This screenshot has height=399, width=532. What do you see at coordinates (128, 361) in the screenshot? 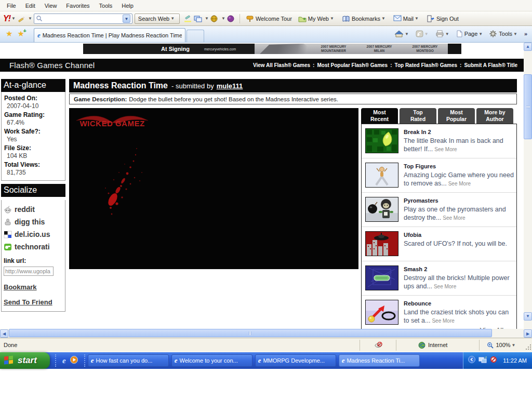
I see `taskbar-window-1: eHow fast can you do...` at bounding box center [128, 361].